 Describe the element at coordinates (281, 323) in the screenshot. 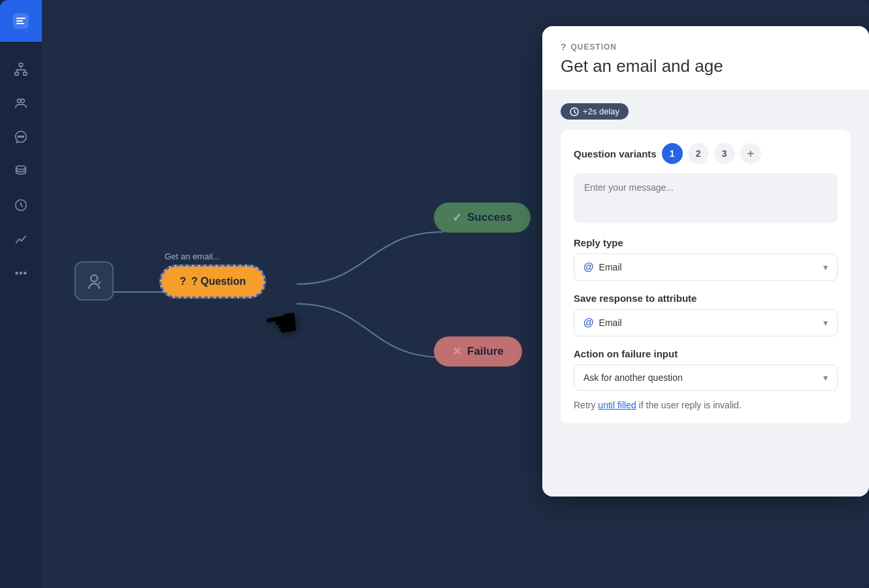

I see `cursor-hand: ☚` at that location.